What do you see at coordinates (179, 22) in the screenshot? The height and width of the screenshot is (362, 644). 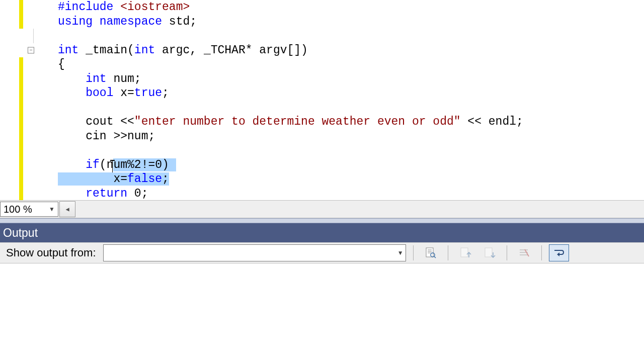 I see `token-plain: std;` at bounding box center [179, 22].